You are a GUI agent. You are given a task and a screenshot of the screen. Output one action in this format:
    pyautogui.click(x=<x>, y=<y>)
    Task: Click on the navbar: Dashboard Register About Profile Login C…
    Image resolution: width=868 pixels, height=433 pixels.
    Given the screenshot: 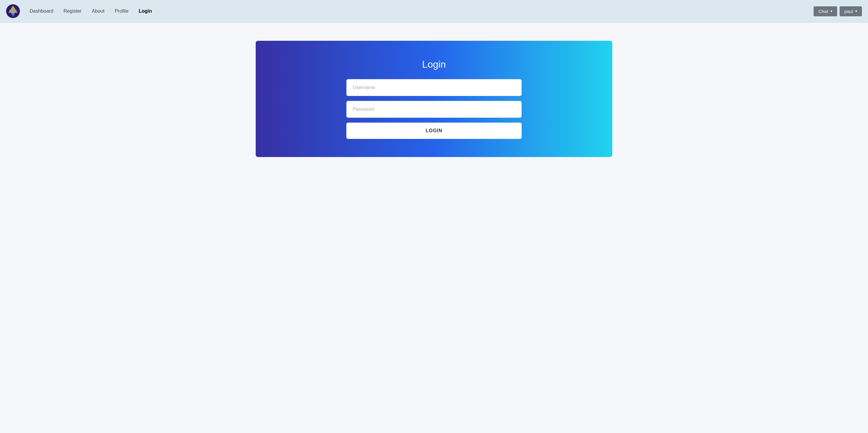 What is the action you would take?
    pyautogui.click(x=434, y=11)
    